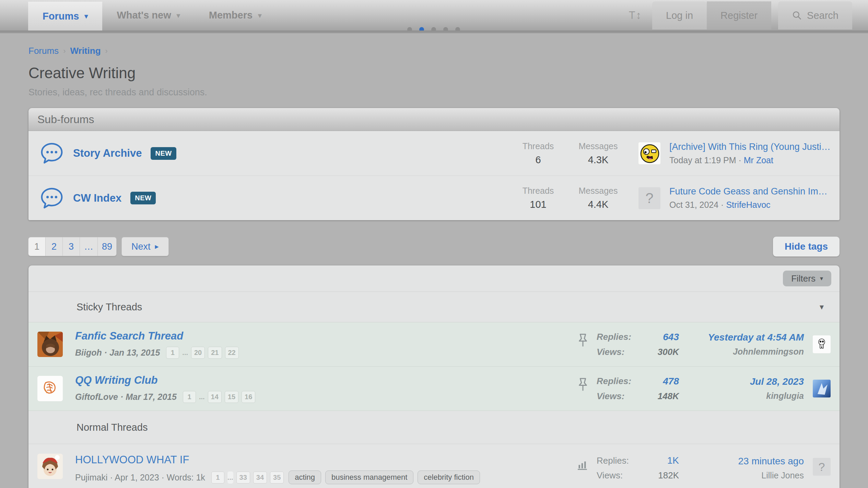 The image size is (868, 488). I want to click on threads-stat: Threads 101, so click(538, 198).